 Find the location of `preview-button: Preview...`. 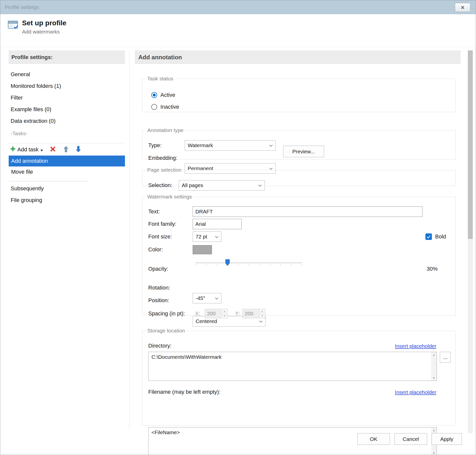

preview-button: Preview... is located at coordinates (303, 151).